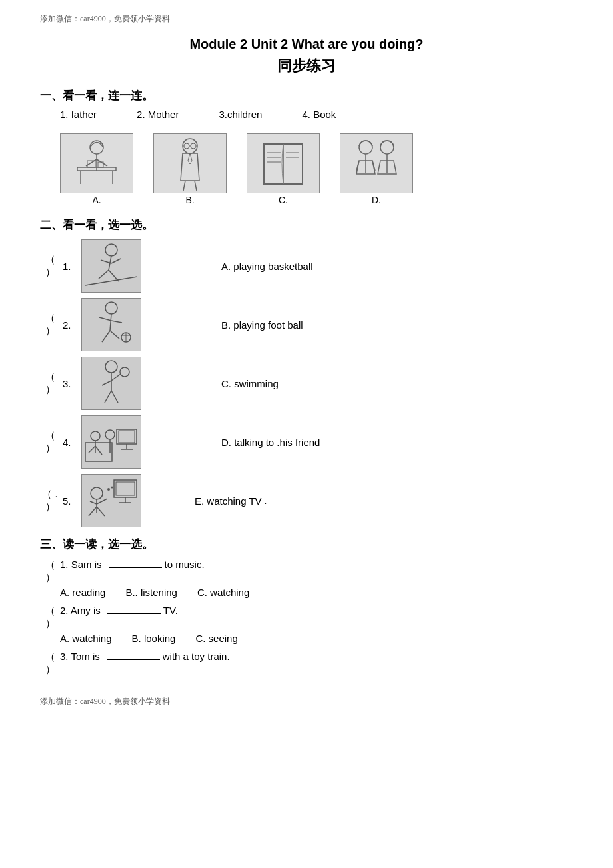  What do you see at coordinates (228, 501) in the screenshot?
I see `option-5: E. watching TV` at bounding box center [228, 501].